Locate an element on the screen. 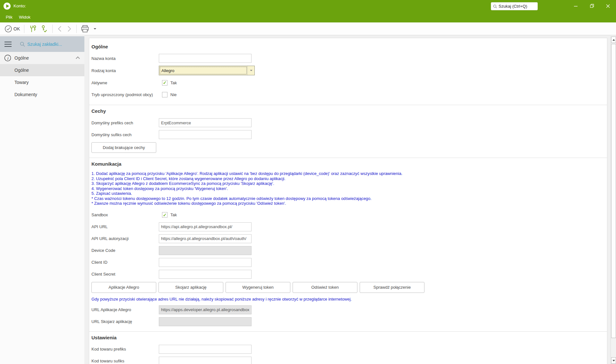  instruction-line: 1. Dodać aplikację za pomocą przycisku '… is located at coordinates (349, 174).